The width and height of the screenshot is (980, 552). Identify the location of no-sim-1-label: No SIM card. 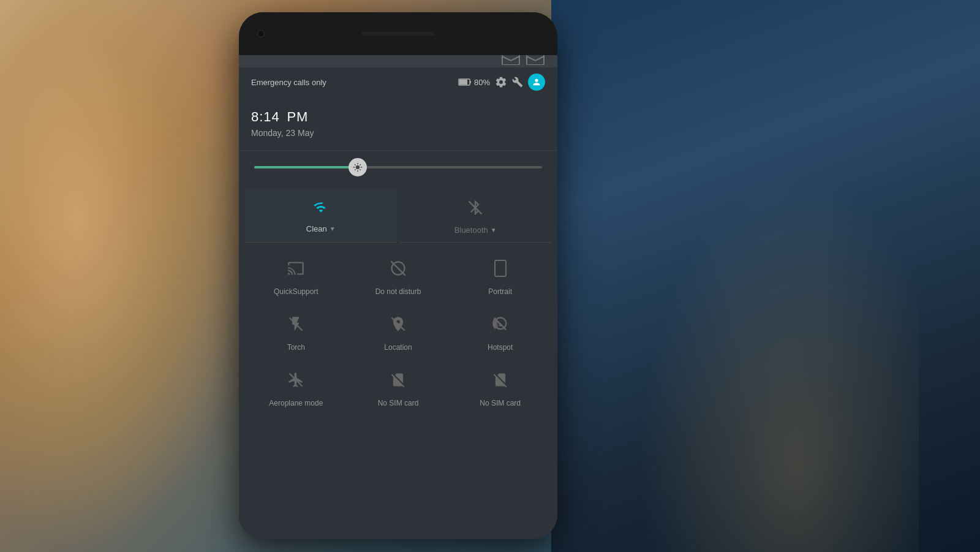
(398, 403).